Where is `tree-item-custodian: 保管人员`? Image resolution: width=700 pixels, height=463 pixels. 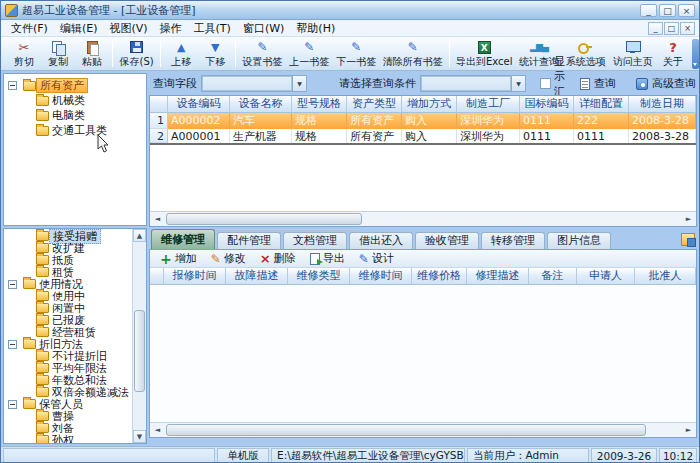 tree-item-custodian: 保管人员 is located at coordinates (68, 404).